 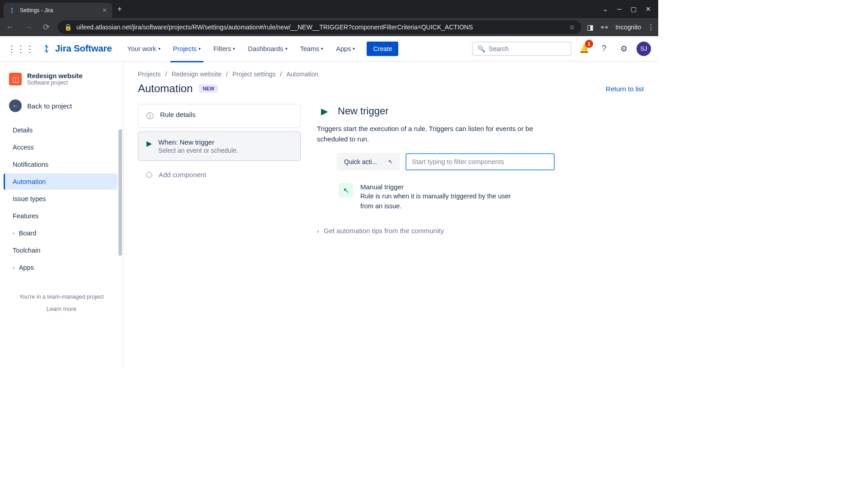 What do you see at coordinates (219, 116) in the screenshot?
I see `rule-details-card: ⓘ Rule details` at bounding box center [219, 116].